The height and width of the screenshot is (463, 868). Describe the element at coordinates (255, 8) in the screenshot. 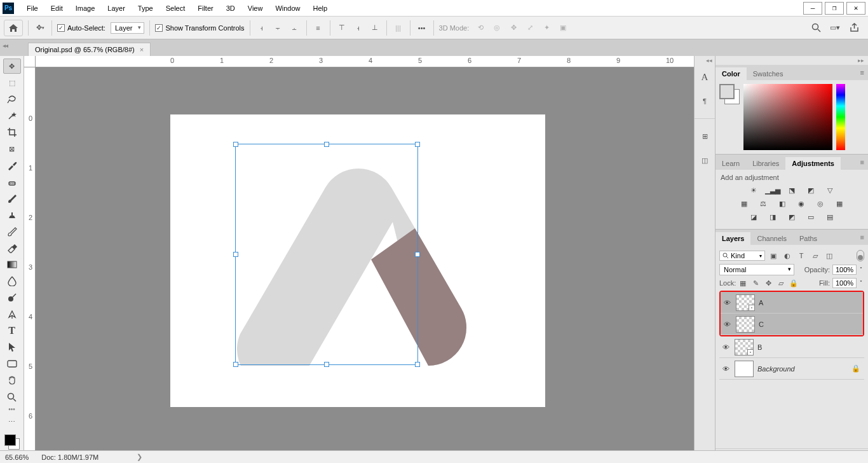

I see `menu-view: View` at that location.